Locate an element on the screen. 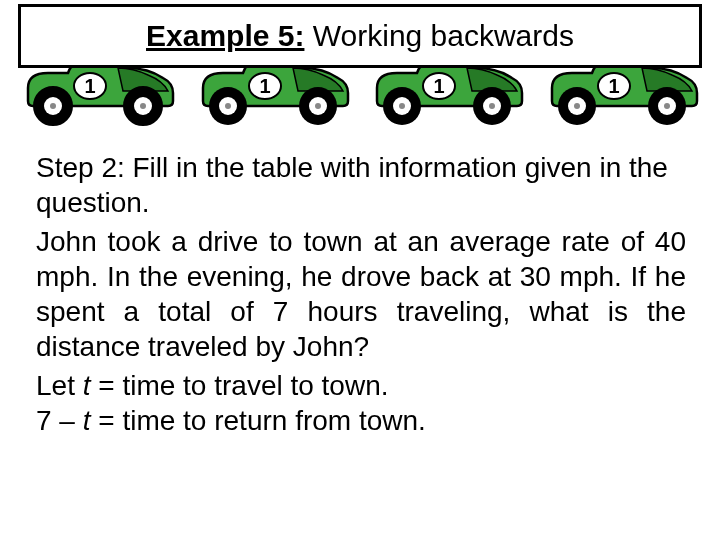 The height and width of the screenshot is (540, 720). title-subtext: Working backwards is located at coordinates (439, 36).